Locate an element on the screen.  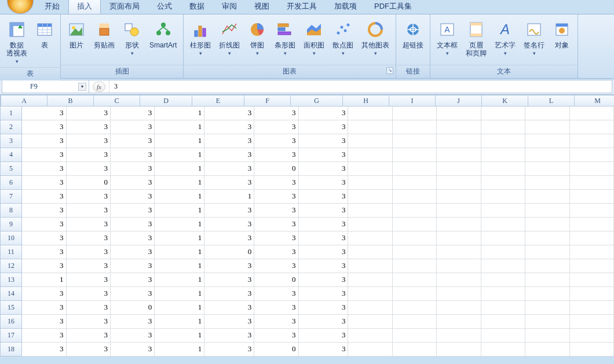
row-header-12: 12 is located at coordinates (11, 266).